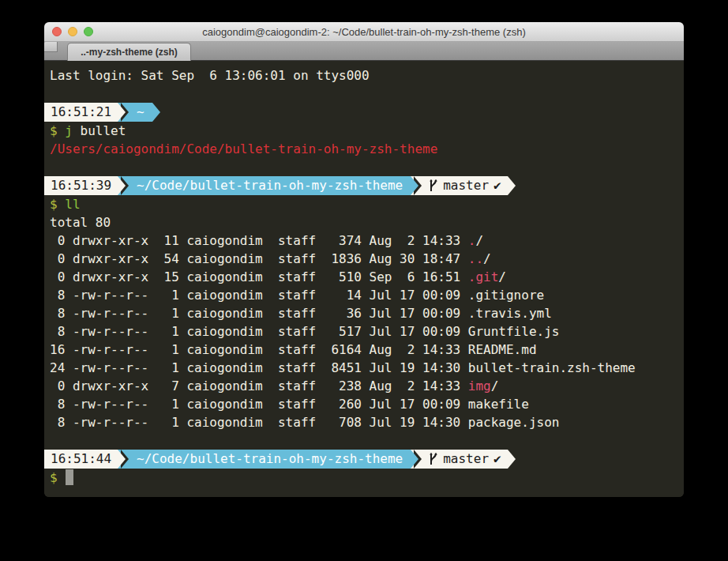  What do you see at coordinates (364, 313) in the screenshot?
I see `ls-row: 8 -rw-r--r-- 1 caiogondim staff 36 Jul 1…` at bounding box center [364, 313].